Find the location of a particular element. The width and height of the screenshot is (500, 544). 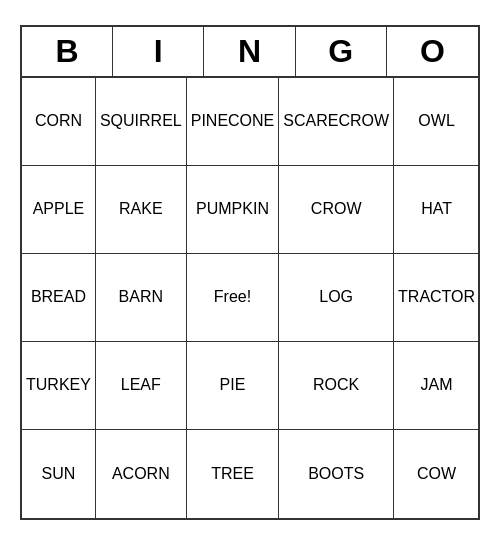

bingo-cell-r0-c0: CORN is located at coordinates (59, 122).